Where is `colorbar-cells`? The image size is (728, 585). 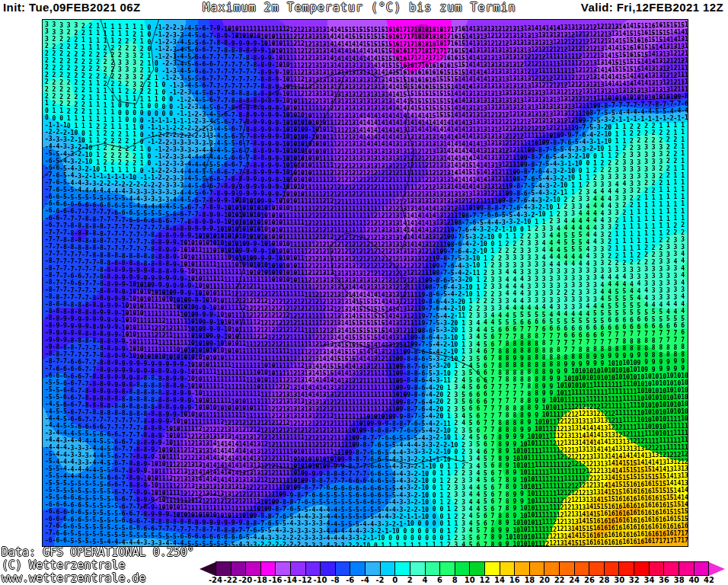 colorbar-cells is located at coordinates (462, 568).